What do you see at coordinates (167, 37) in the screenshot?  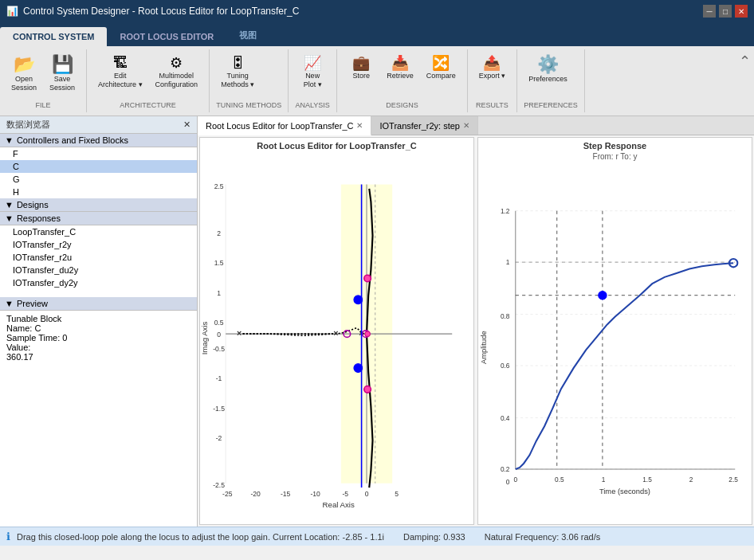 I see `tab-root-locus-editor: ROOT LOCUS EDITOR` at bounding box center [167, 37].